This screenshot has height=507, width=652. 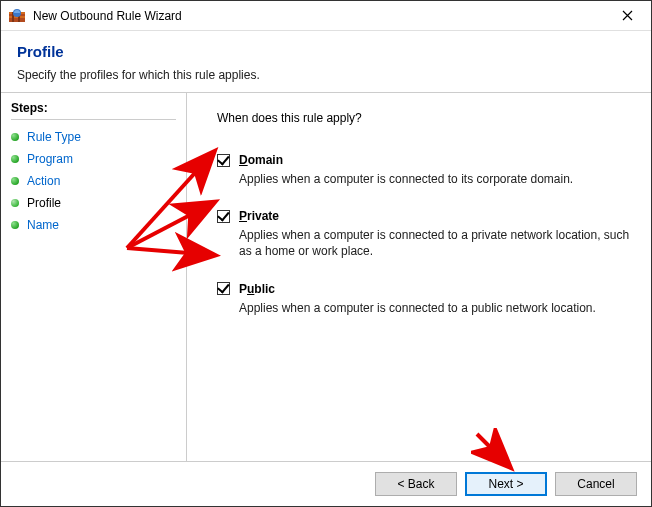 What do you see at coordinates (506, 484) in the screenshot?
I see `next-button: Next >` at bounding box center [506, 484].